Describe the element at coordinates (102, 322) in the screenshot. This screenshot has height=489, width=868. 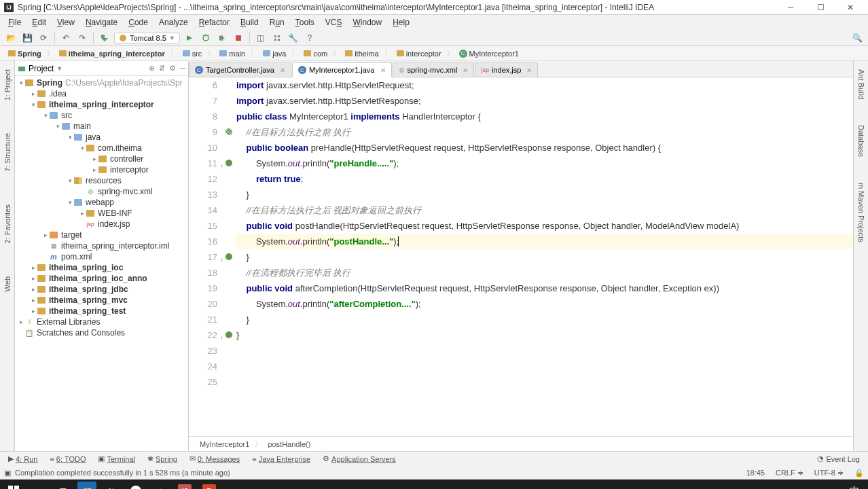
I see `tree-external-libraries: ▸⫴External Libraries` at that location.